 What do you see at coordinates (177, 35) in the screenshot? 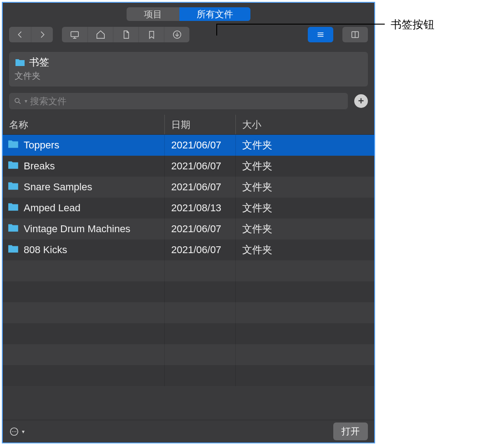
I see `download-icon` at bounding box center [177, 35].